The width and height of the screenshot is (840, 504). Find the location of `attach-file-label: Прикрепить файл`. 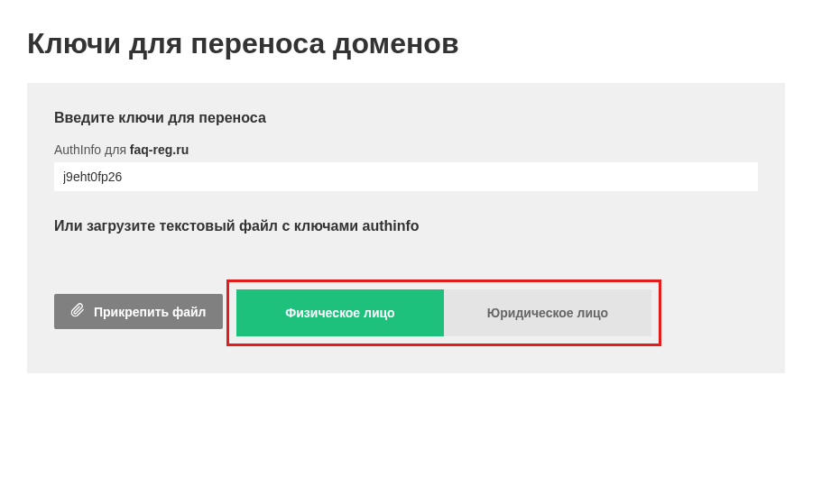

attach-file-label: Прикрепить файл is located at coordinates (150, 312).